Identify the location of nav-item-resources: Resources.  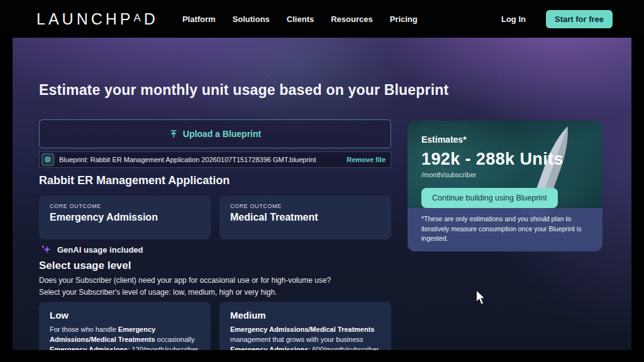
(352, 19).